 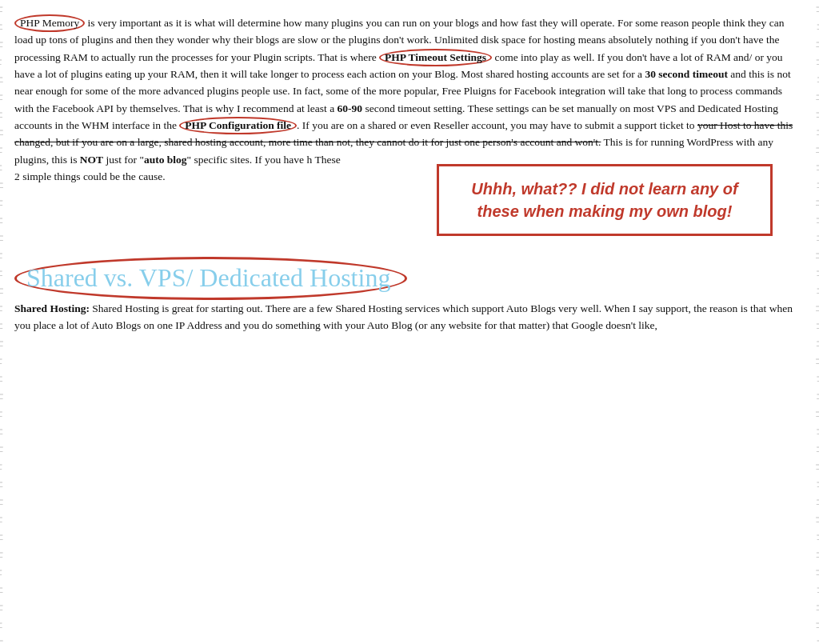 What do you see at coordinates (350, 109) in the screenshot?
I see `recommended-value-bold: 60-90` at bounding box center [350, 109].